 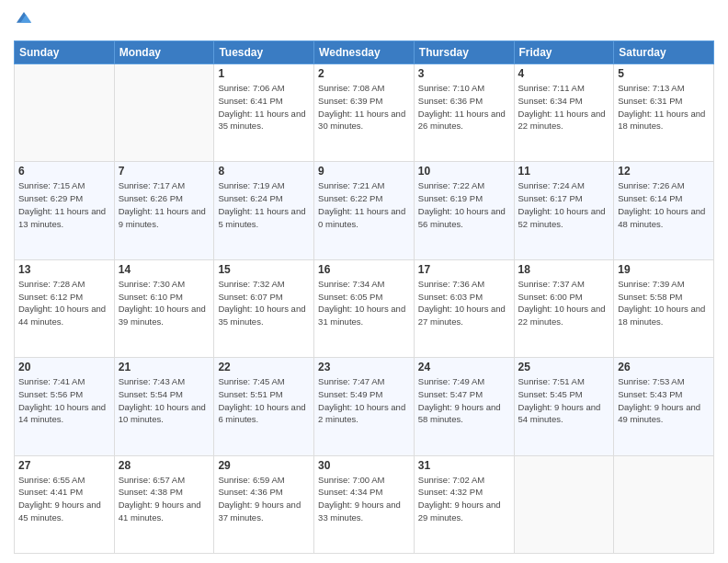 I want to click on day-number: 17, so click(x=464, y=270).